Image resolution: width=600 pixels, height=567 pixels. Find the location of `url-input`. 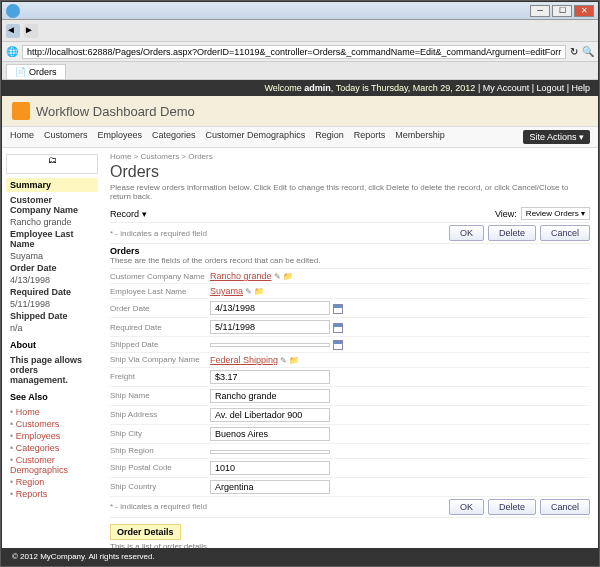

url-input is located at coordinates (294, 52).